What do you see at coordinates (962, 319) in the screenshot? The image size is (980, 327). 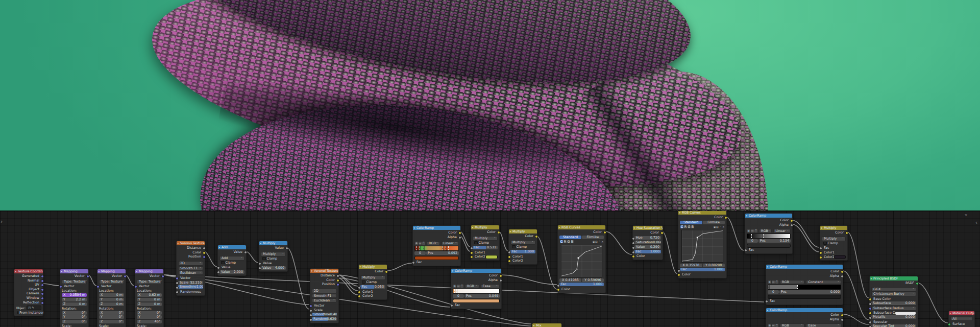 I see `dropdown-field: All˅` at bounding box center [962, 319].